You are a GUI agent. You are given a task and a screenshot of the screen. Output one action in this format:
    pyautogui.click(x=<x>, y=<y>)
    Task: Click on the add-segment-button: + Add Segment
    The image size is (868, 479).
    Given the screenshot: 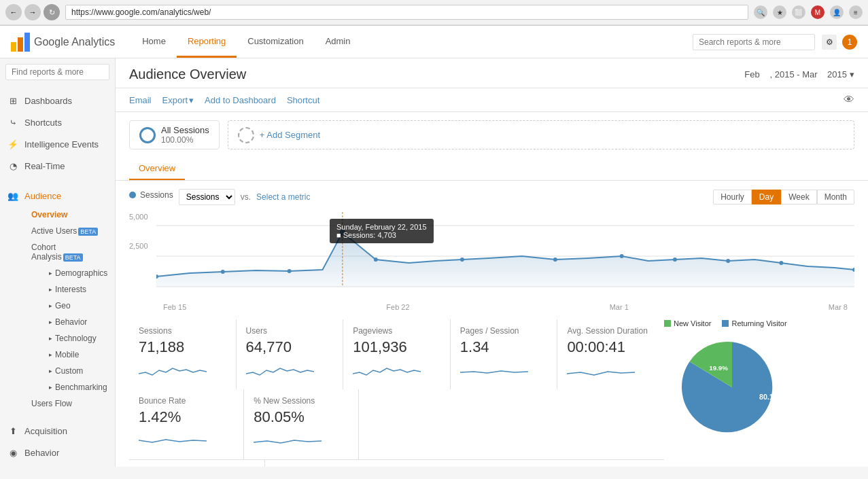 What is the action you would take?
    pyautogui.click(x=541, y=135)
    